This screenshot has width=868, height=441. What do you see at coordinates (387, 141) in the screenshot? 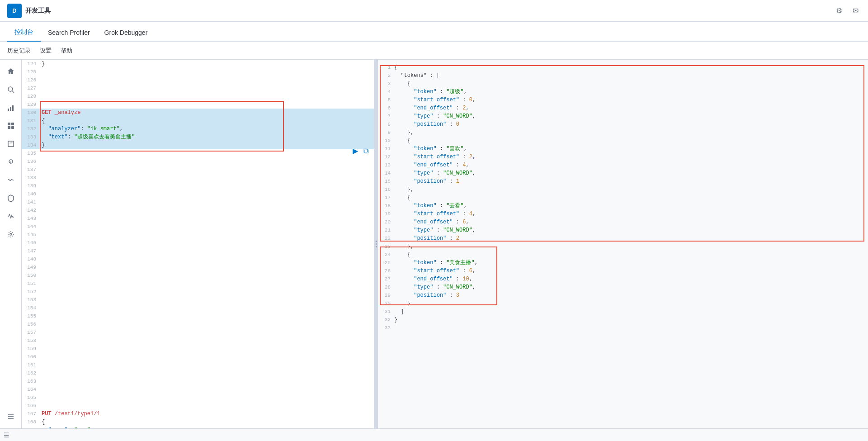
I see `output-line-number: 10` at bounding box center [387, 141].